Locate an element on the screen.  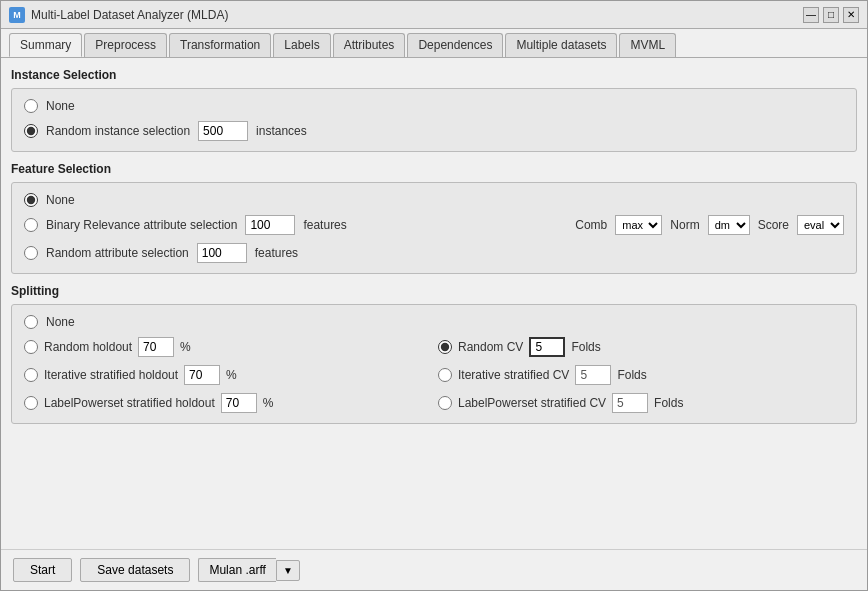
splitting-lp-cv-radio is located at coordinates (445, 403).